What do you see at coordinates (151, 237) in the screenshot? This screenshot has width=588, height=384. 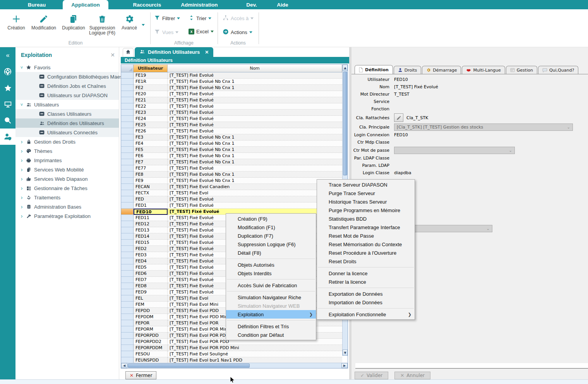 I see `cell-utilisateur: FED14` at bounding box center [151, 237].